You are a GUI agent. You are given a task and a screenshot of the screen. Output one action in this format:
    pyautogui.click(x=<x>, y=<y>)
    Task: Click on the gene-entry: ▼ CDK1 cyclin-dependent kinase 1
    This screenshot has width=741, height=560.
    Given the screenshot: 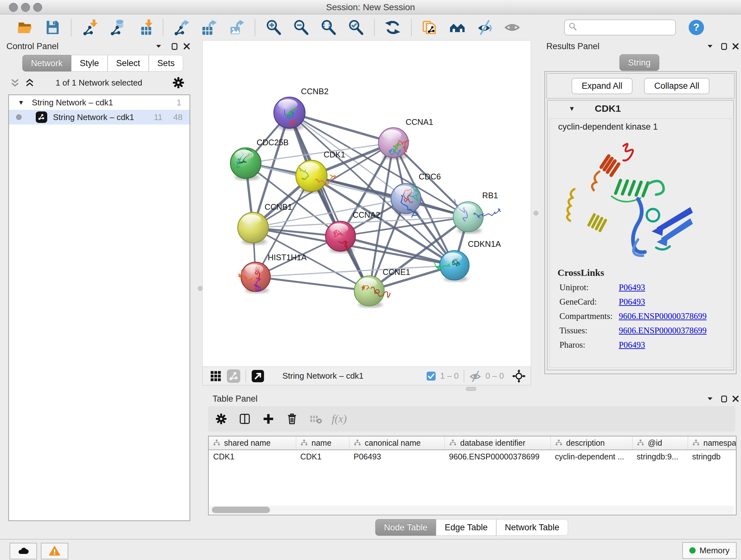 What is the action you would take?
    pyautogui.click(x=641, y=235)
    